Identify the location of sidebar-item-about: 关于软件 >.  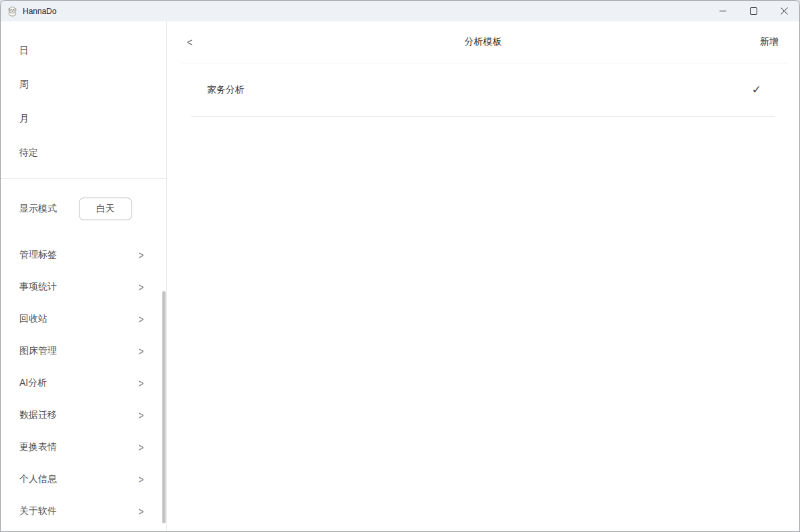
(83, 511).